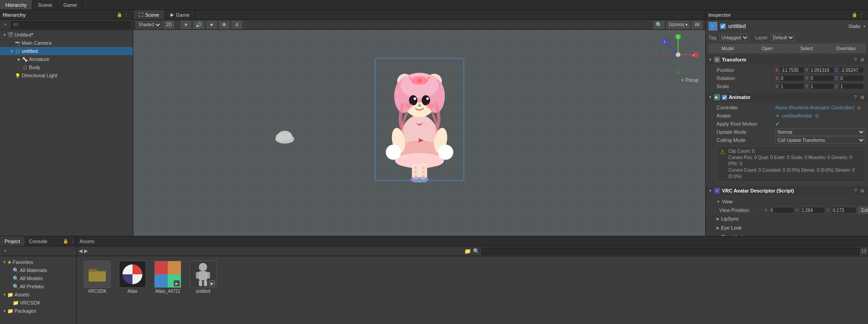  What do you see at coordinates (224, 25) in the screenshot?
I see `hidden-button: 👁` at bounding box center [224, 25].